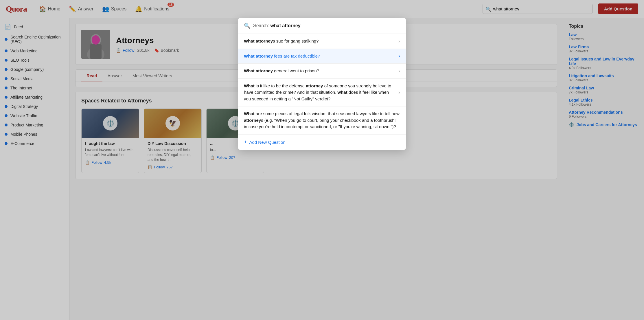 The height and width of the screenshot is (320, 644). I want to click on plus-icon: +, so click(245, 142).